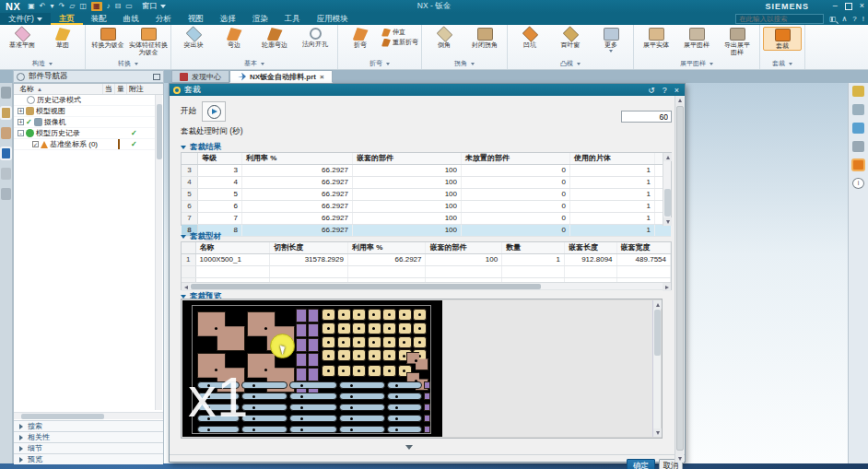  I want to click on collapse-icon: -, so click(20, 133).